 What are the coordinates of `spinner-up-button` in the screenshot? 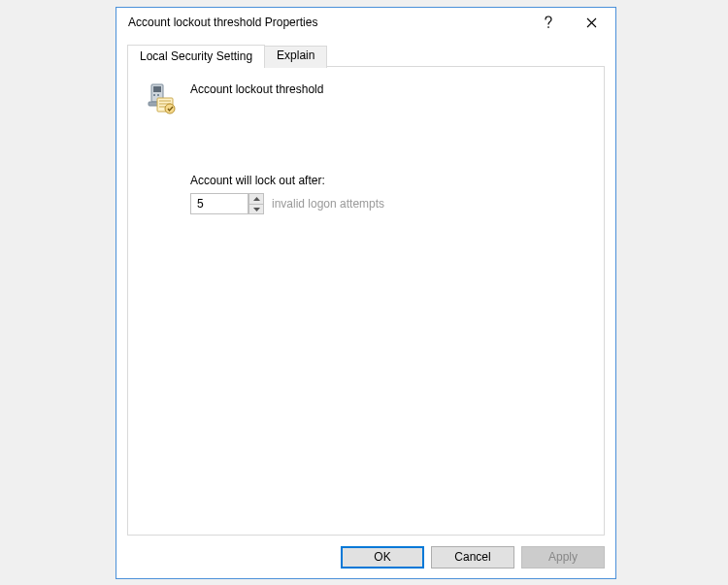 It's located at (256, 198).